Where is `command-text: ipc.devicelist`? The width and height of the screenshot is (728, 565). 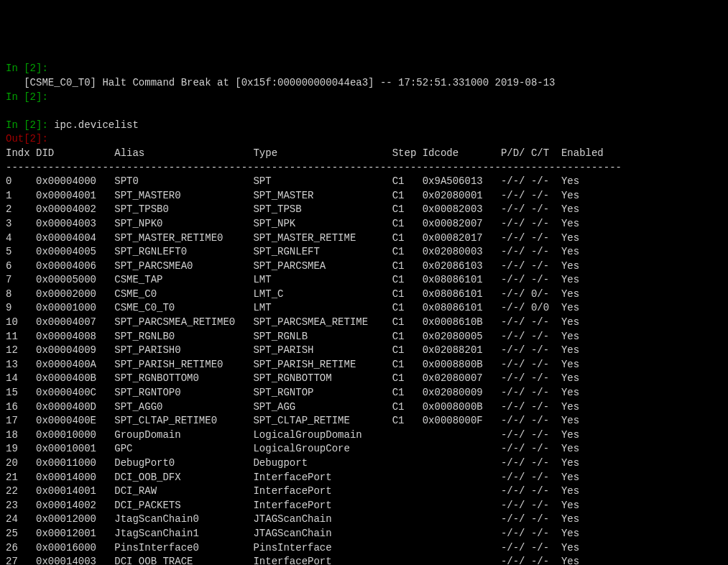
command-text: ipc.devicelist is located at coordinates (96, 125).